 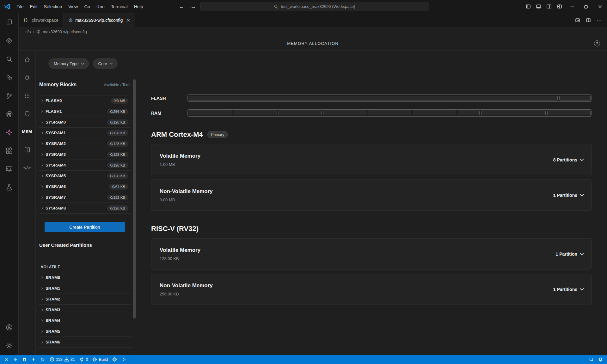 I want to click on user-partition-row: SRAM6, so click(x=85, y=342).